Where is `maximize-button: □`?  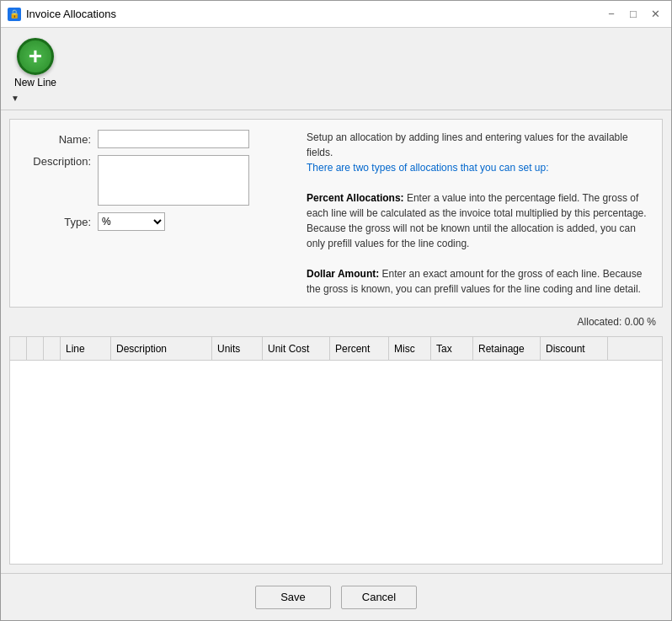 maximize-button: □ is located at coordinates (633, 14).